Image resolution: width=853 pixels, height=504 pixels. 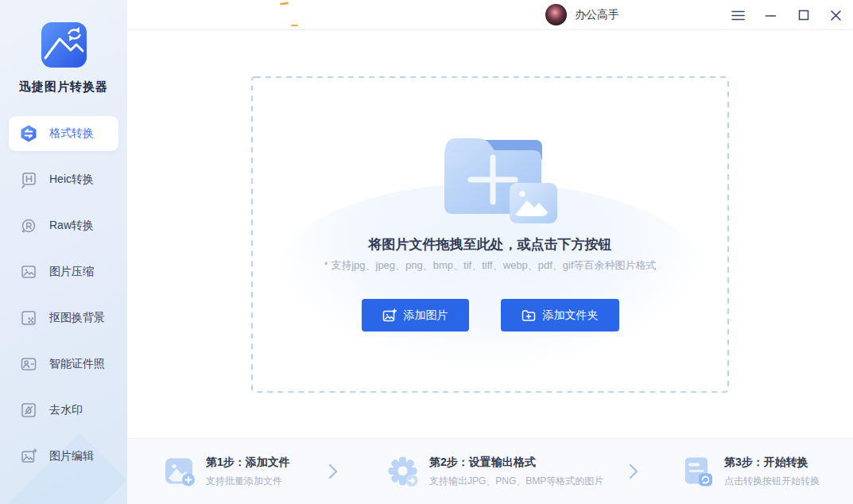 I want to click on step-add-files: 第1步：添加文件 支持批量添加文件, so click(x=227, y=472).